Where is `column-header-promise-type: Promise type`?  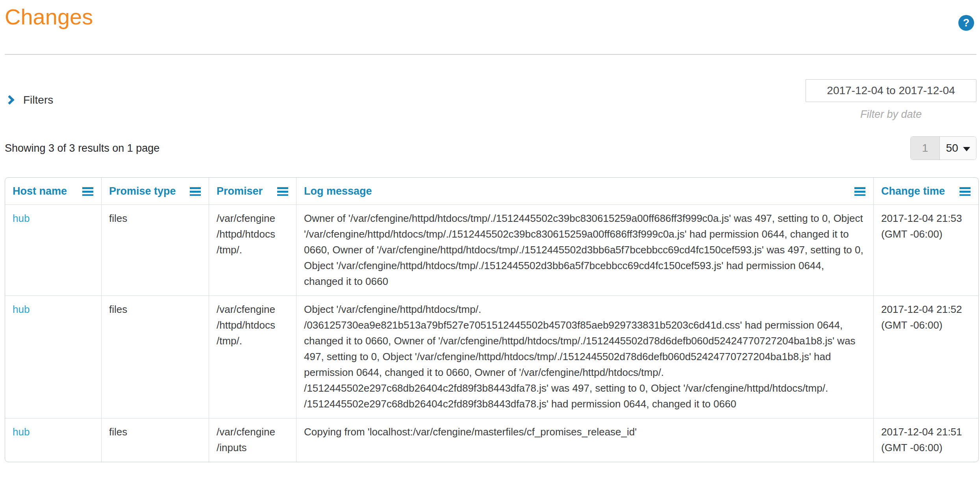
column-header-promise-type: Promise type is located at coordinates (155, 191).